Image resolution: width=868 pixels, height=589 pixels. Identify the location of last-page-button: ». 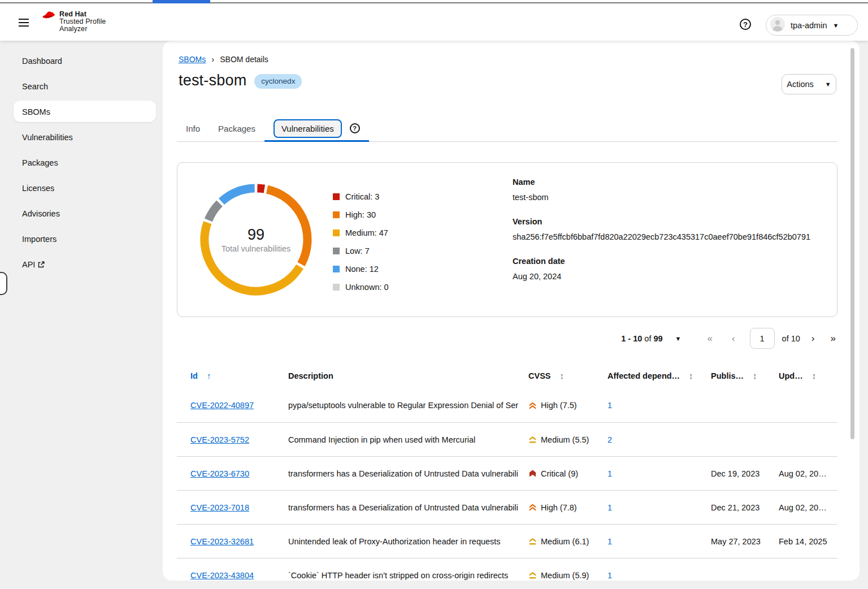
(833, 338).